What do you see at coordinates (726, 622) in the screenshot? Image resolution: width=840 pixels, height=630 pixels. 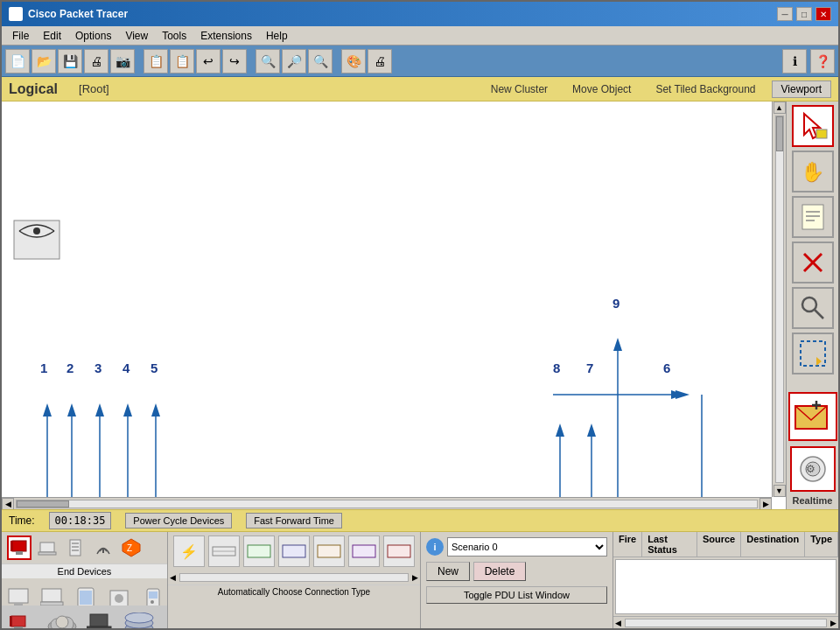 I see `event-scroll-bar: ◀ ▶` at bounding box center [726, 622].